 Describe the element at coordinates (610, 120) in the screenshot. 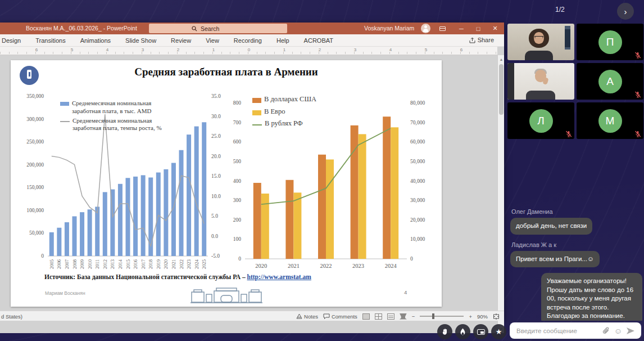

I see `participant-tile-М: М` at that location.